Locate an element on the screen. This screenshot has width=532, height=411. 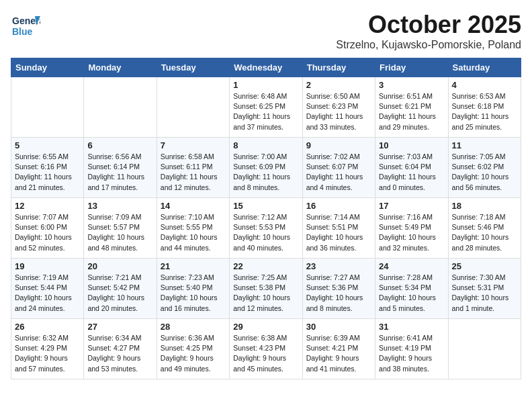
day-info: Sunrise: 6:48 AMSunset: 6:25 PMDaylight:… is located at coordinates (266, 111).